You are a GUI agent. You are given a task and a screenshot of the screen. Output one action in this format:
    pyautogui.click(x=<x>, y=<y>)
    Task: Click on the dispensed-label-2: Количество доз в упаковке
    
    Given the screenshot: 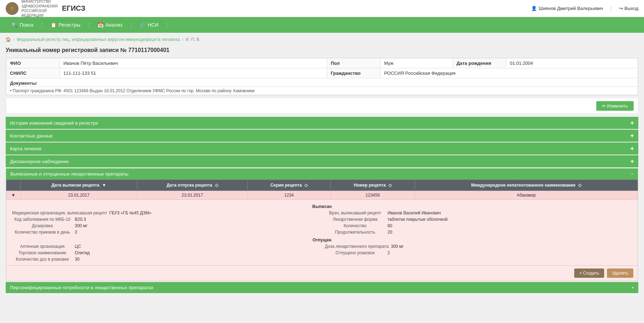 What is the action you would take?
    pyautogui.click(x=42, y=259)
    